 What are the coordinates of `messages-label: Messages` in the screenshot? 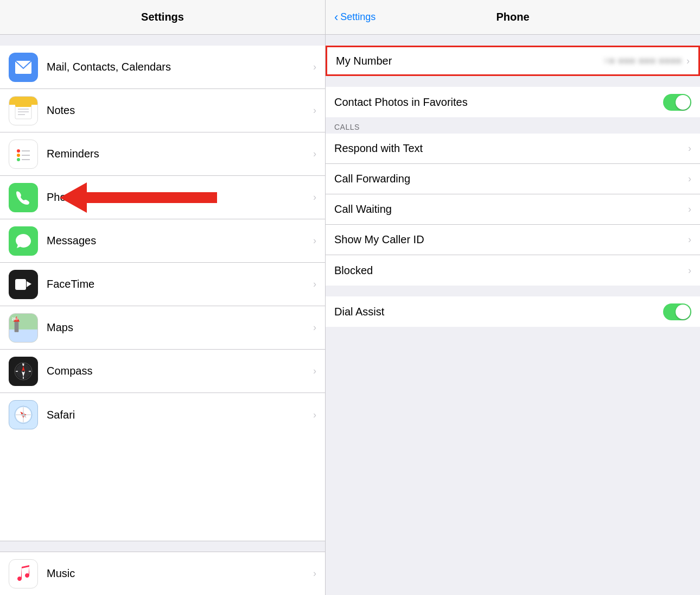 It's located at (180, 241).